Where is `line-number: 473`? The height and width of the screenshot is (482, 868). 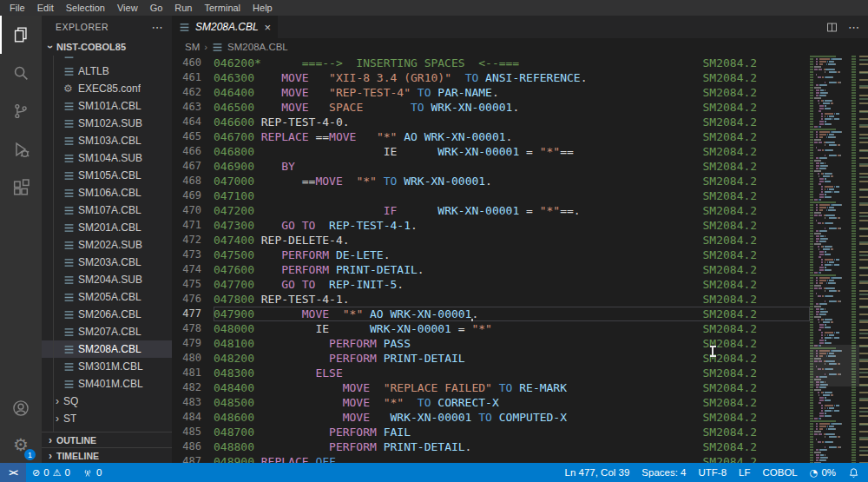
line-number: 473 is located at coordinates (187, 255).